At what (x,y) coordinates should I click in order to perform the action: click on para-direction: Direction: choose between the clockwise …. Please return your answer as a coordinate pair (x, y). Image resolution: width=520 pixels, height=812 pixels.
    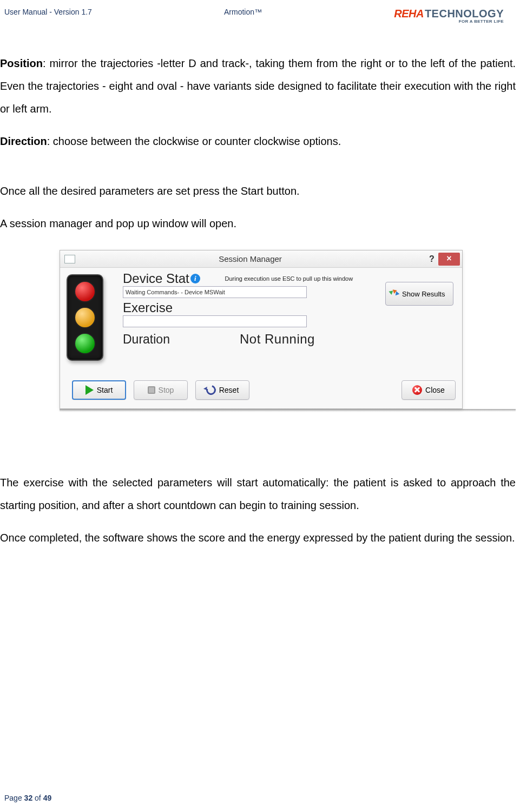
    Looking at the image, I should click on (258, 141).